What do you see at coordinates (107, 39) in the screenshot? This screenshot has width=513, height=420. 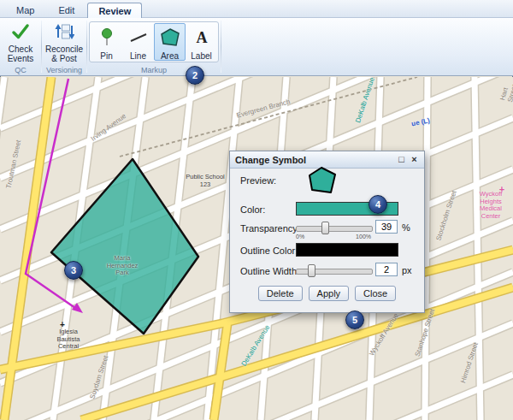 I see `pin-icon` at bounding box center [107, 39].